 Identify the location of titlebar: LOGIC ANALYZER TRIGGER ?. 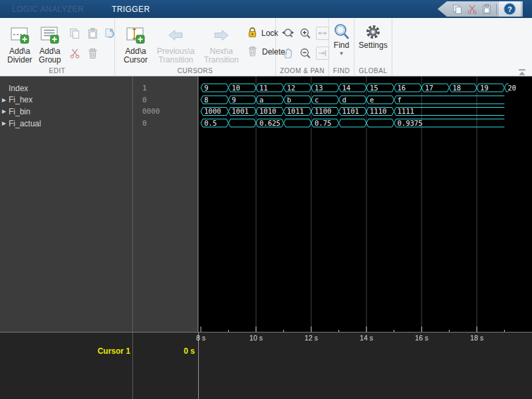
(266, 9).